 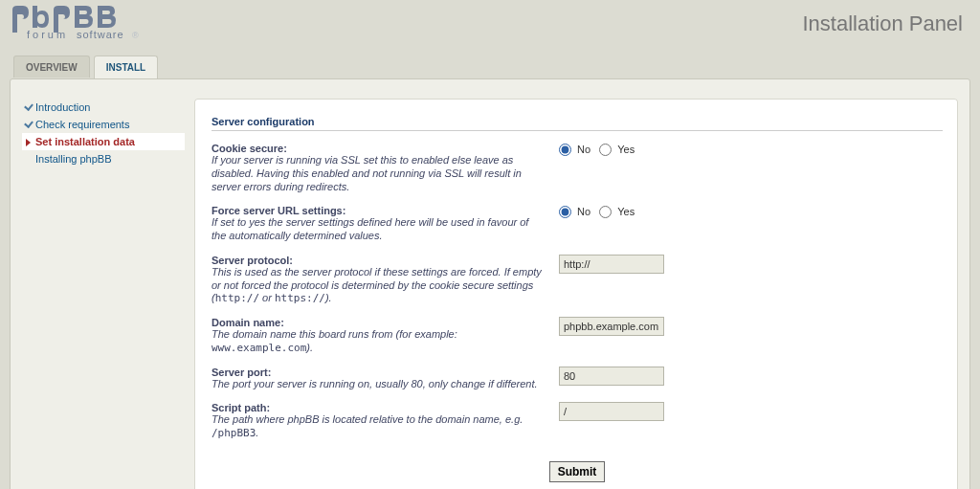 I want to click on phpbb-logo: forum software ®, so click(x=76, y=25).